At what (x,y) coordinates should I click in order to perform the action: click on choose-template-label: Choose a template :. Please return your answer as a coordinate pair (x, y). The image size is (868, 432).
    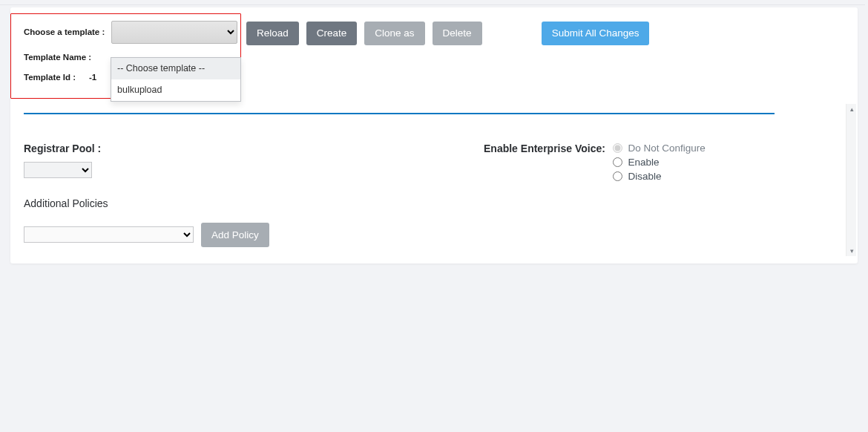
    Looking at the image, I should click on (68, 33).